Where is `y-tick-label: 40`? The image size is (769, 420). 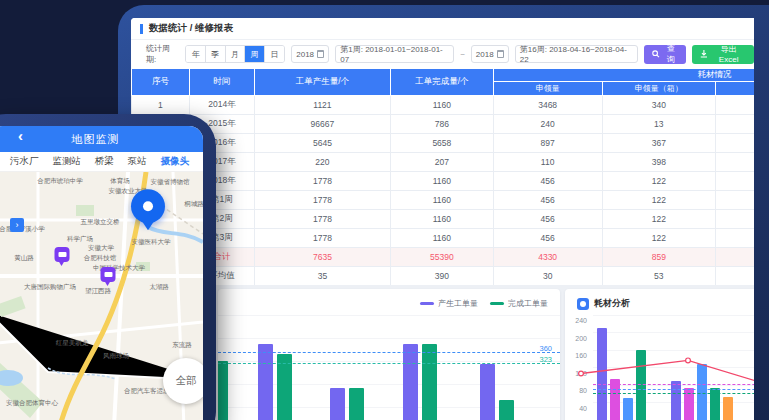 y-tick-label: 40 is located at coordinates (576, 408).